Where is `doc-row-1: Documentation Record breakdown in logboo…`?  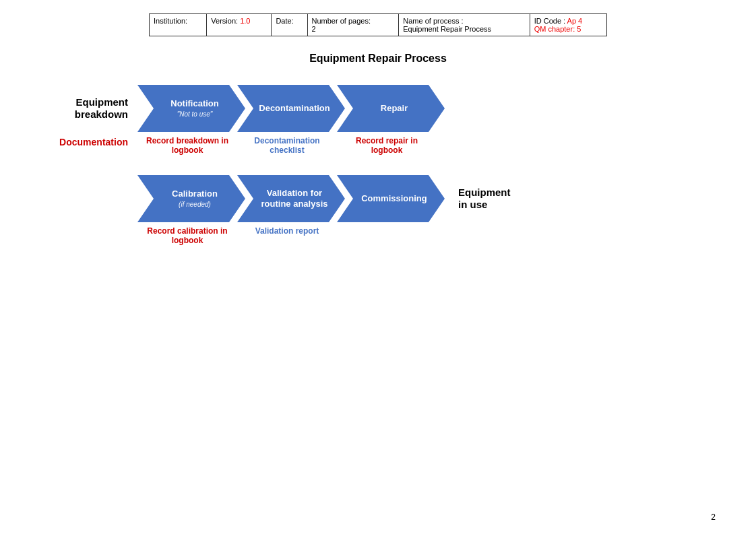 doc-row-1: Documentation Record breakdown in logboo… is located at coordinates (378, 145).